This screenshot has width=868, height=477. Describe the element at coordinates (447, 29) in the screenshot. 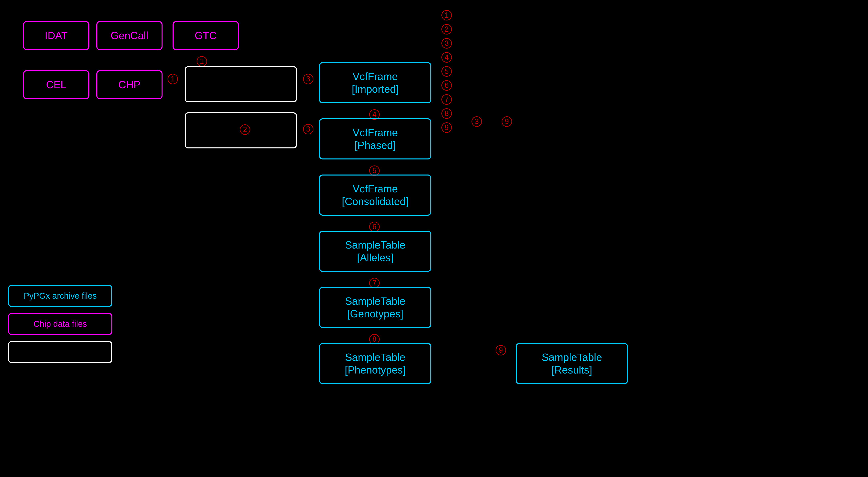

I see `sidebar-step2: 2` at that location.